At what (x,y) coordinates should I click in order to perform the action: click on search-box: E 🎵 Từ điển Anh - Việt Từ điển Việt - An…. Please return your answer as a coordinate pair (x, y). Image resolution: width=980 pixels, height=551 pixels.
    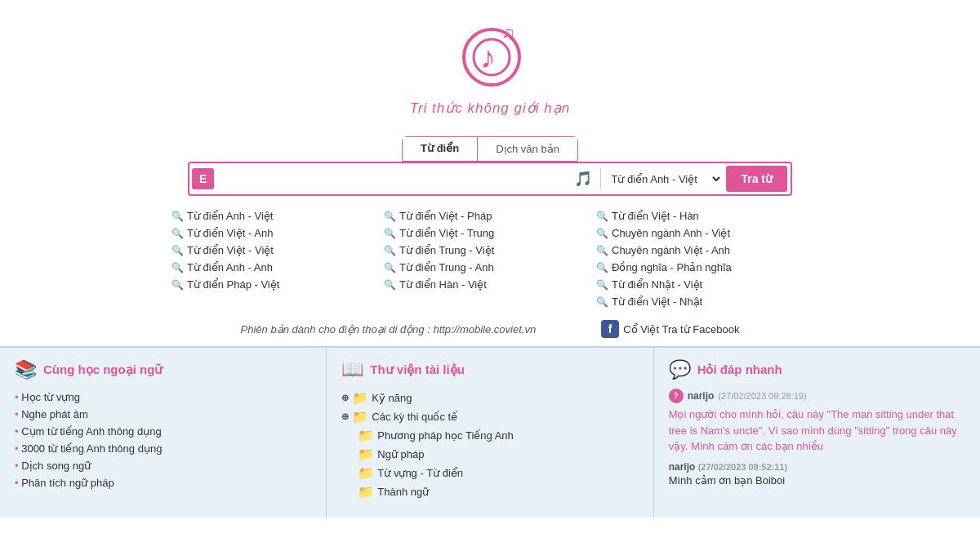
    Looking at the image, I should click on (490, 179).